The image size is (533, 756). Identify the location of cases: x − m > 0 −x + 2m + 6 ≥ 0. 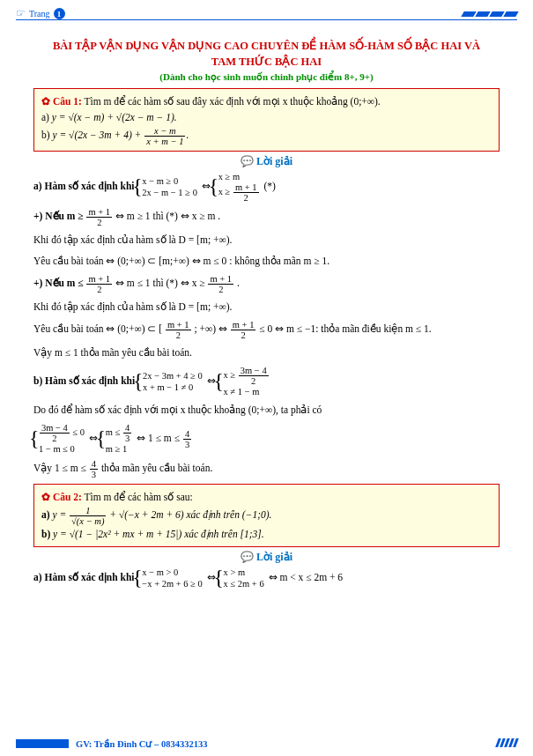
(170, 578).